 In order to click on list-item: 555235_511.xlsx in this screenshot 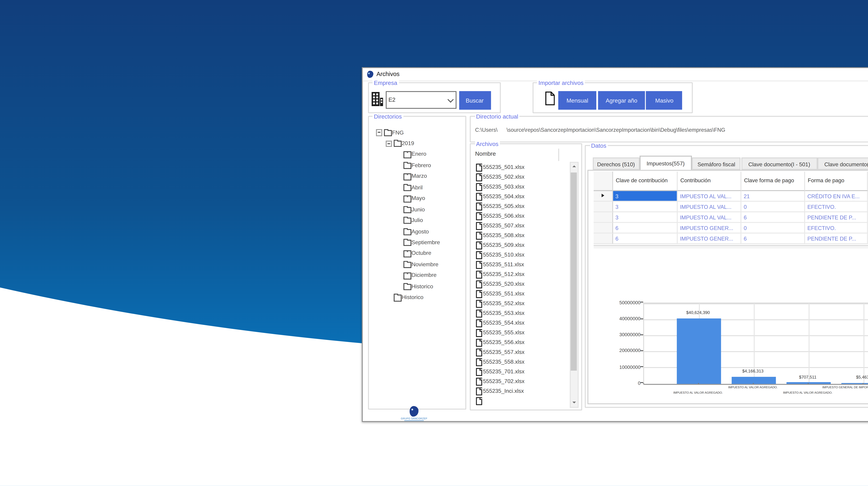, I will do `click(521, 265)`.